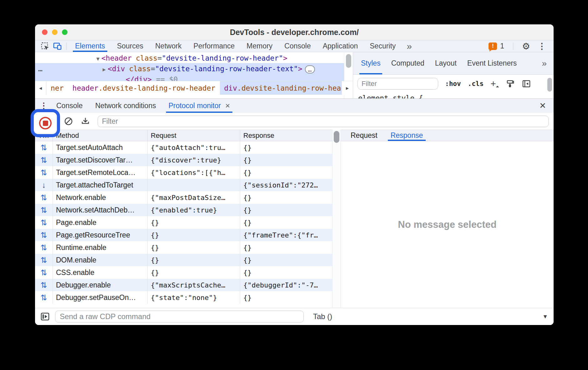 The image size is (588, 370). I want to click on styles-sidebar-tabs: Styles Computed Layout, so click(454, 63).